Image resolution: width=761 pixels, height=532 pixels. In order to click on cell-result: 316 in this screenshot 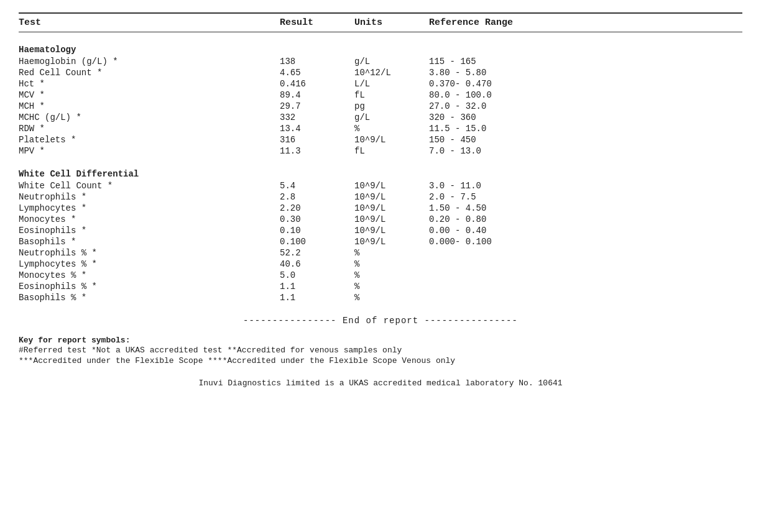, I will do `click(317, 140)`.